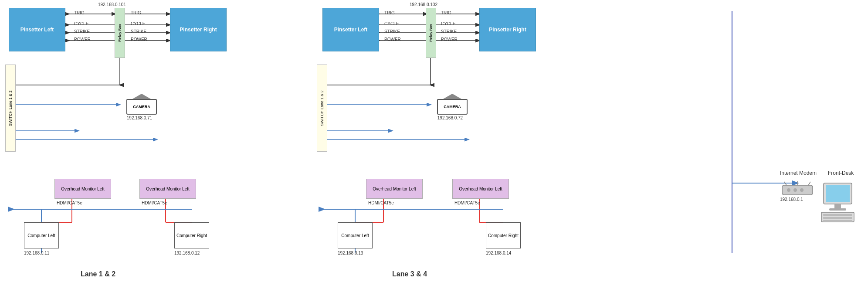  What do you see at coordinates (467, 203) in the screenshot?
I see `hdmi-label2-lane3: HDMI/CAT5e` at bounding box center [467, 203].